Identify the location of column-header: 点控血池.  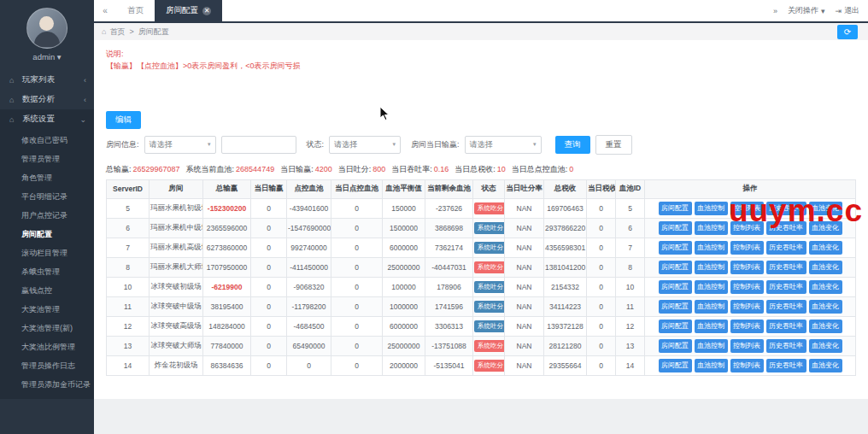
(309, 189).